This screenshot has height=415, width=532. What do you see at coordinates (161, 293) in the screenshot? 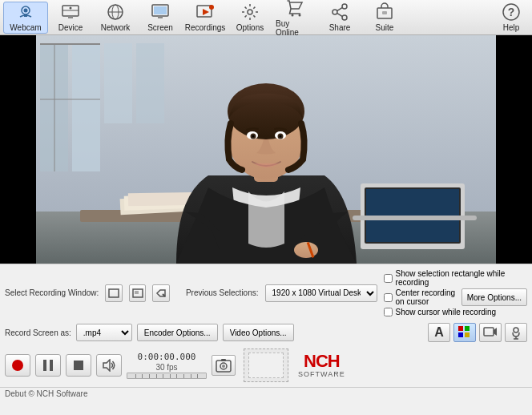
I see `window-auto-button` at bounding box center [161, 293].